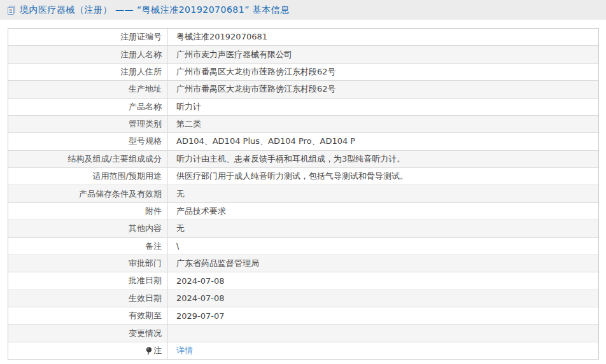  Describe the element at coordinates (383, 211) in the screenshot. I see `row-value: 产品技术要求` at that location.